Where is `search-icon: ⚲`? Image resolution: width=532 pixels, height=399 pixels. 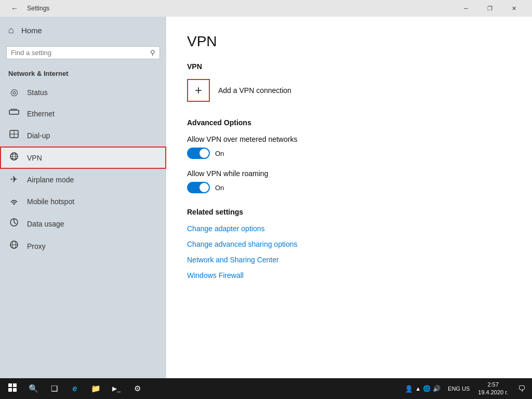 search-icon: ⚲ is located at coordinates (153, 53).